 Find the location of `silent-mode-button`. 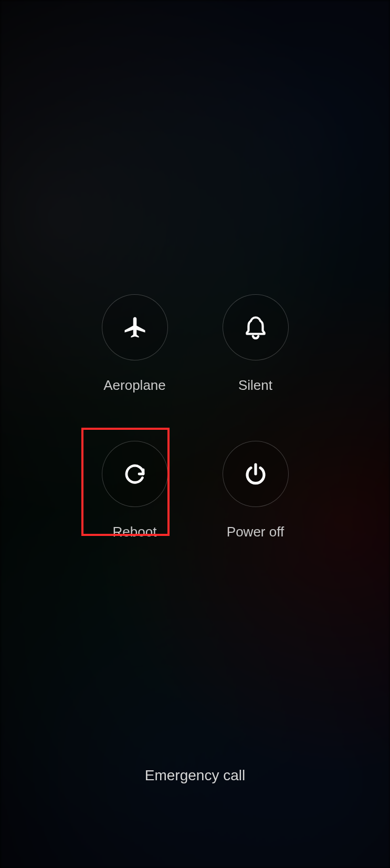

silent-mode-button is located at coordinates (256, 327).